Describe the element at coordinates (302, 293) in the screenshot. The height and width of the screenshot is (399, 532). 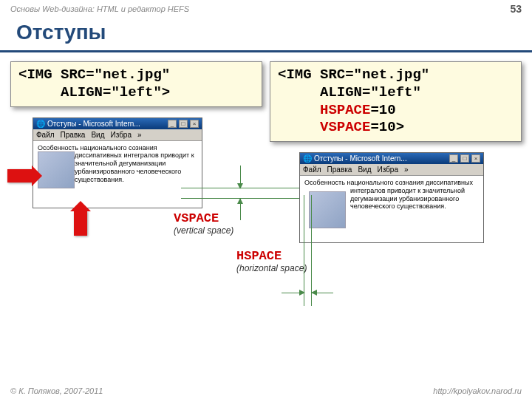
I see `hspace-arrowhead-right-icon` at that location.